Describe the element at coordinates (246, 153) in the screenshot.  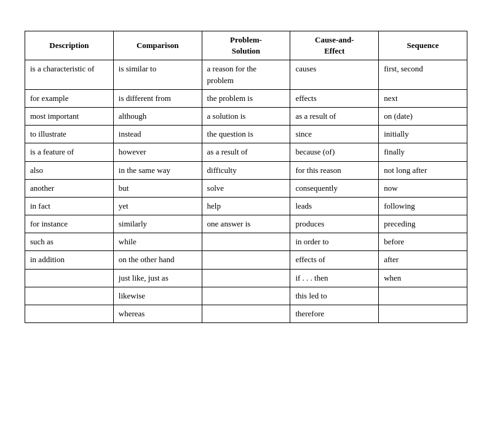
I see `table-row: is a feature ofhoweveras a result ofbeca…` at that location.